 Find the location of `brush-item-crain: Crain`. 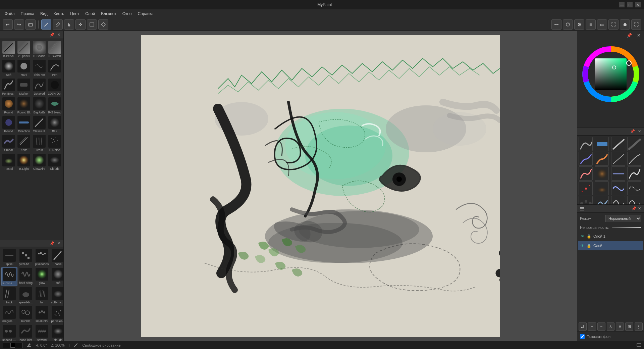

brush-item-crain: Crain is located at coordinates (39, 143).